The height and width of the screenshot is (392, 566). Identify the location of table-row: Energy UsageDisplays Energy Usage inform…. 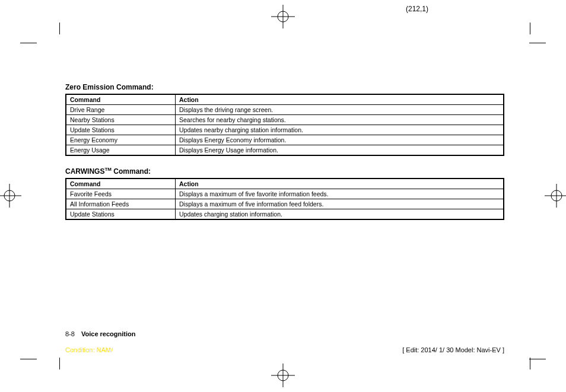
(285, 151).